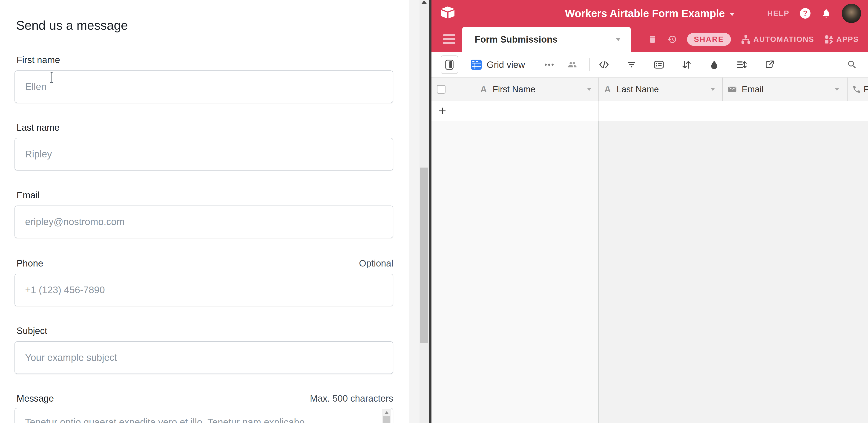 The width and height of the screenshot is (868, 423). What do you see at coordinates (618, 40) in the screenshot?
I see `table-tab-chevron-icon` at bounding box center [618, 40].